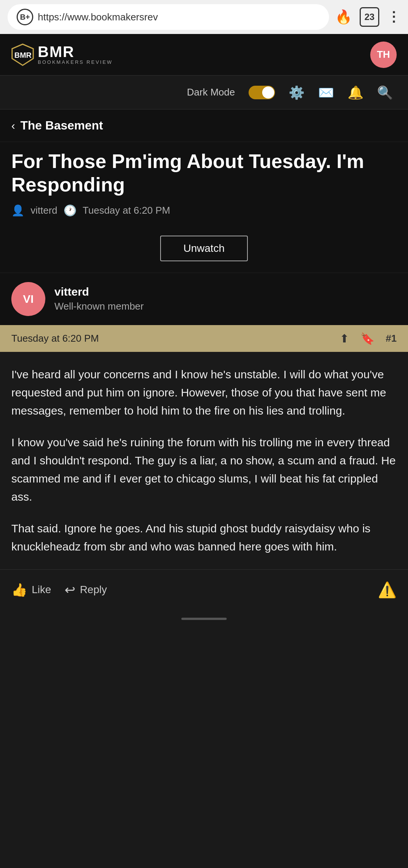 The height and width of the screenshot is (868, 408). Describe the element at coordinates (204, 17) in the screenshot. I see `browser-bar: B+ https://www.bookmakersrev 🔥 23 ⋮` at that location.